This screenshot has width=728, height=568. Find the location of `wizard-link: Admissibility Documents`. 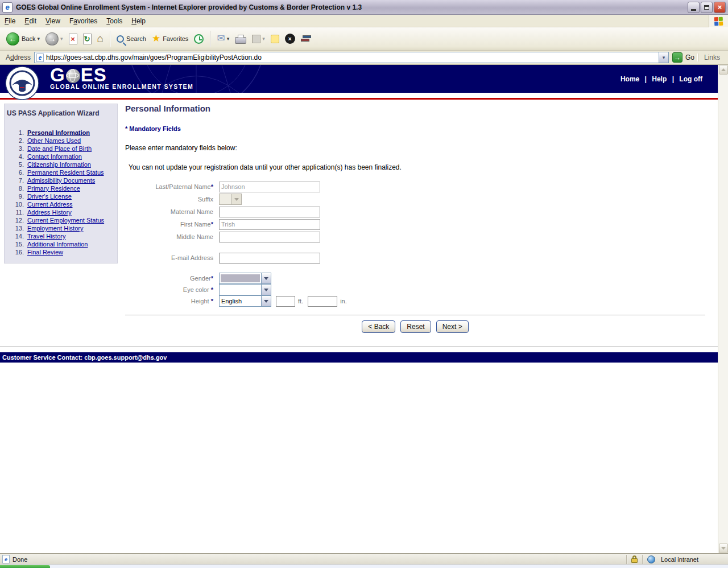

wizard-link: Admissibility Documents is located at coordinates (61, 180).